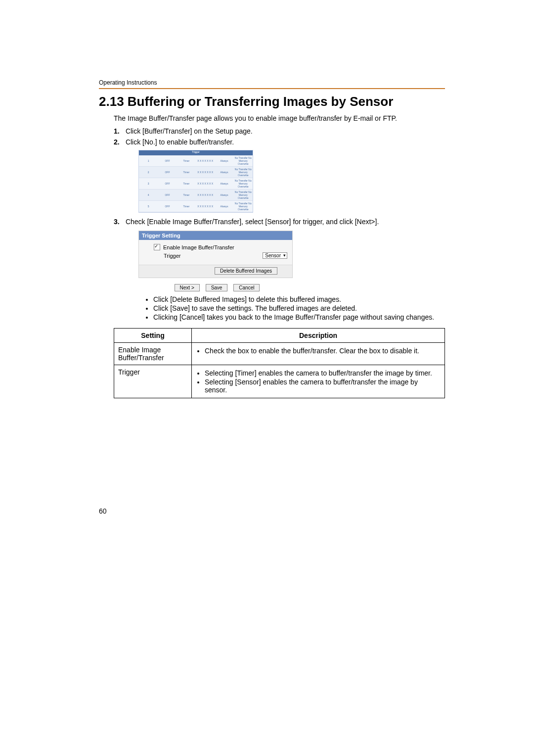 The image size is (534, 756). What do you see at coordinates (167, 172) in the screenshot?
I see `tt-r2-status: OFF` at bounding box center [167, 172].